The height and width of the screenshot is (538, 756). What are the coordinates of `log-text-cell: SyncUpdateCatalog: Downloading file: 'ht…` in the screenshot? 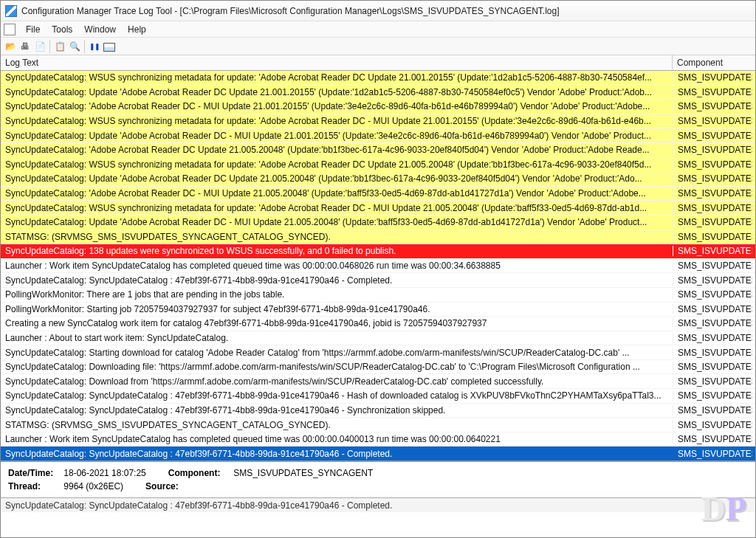 It's located at (337, 367).